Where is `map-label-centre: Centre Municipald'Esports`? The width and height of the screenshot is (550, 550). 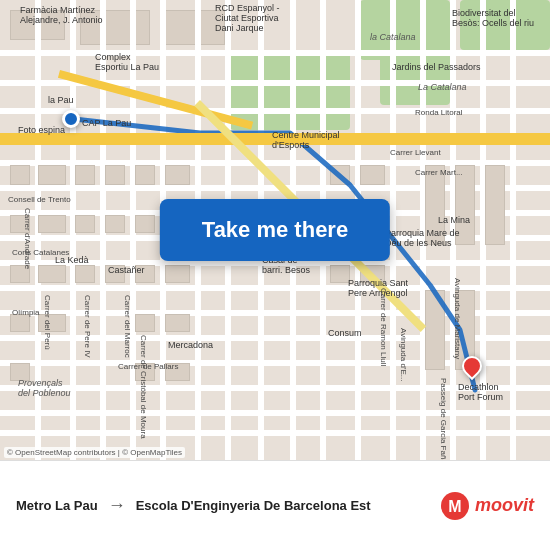
map-label-centre: Centre Municipald'Esports is located at coordinates (306, 140).